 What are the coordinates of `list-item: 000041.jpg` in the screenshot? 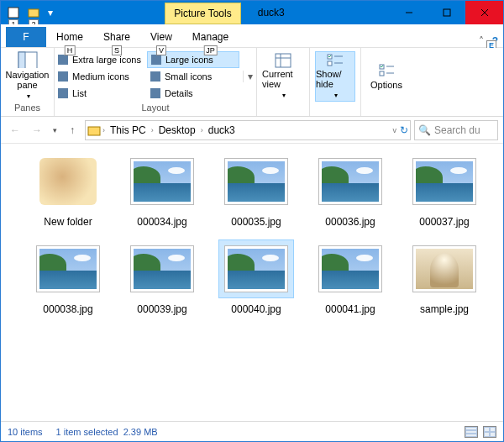 It's located at (350, 277).